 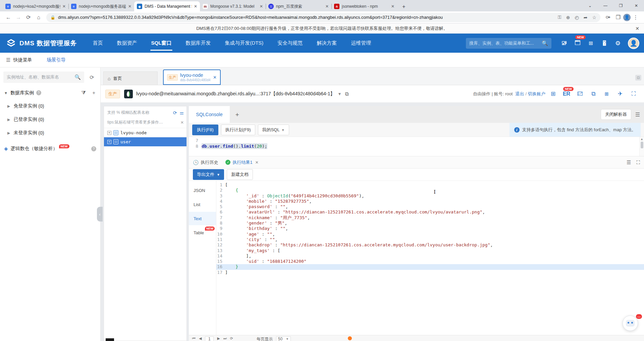 What do you see at coordinates (192, 77) in the screenshot?
I see `instance-tab-active: 生产 lvyou-node dds-8vb4492c480d4b64-1 ✕` at bounding box center [192, 77].